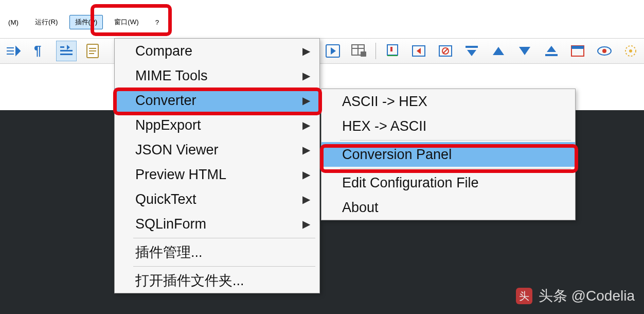 The image size is (644, 314). What do you see at coordinates (164, 51) in the screenshot?
I see `menu-label: Compare` at bounding box center [164, 51].